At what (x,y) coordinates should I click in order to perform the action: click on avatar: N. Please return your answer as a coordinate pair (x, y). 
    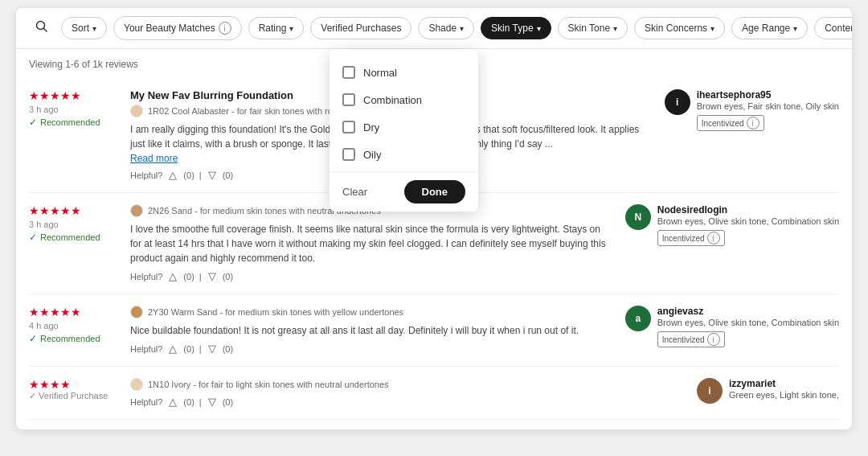
    Looking at the image, I should click on (638, 217).